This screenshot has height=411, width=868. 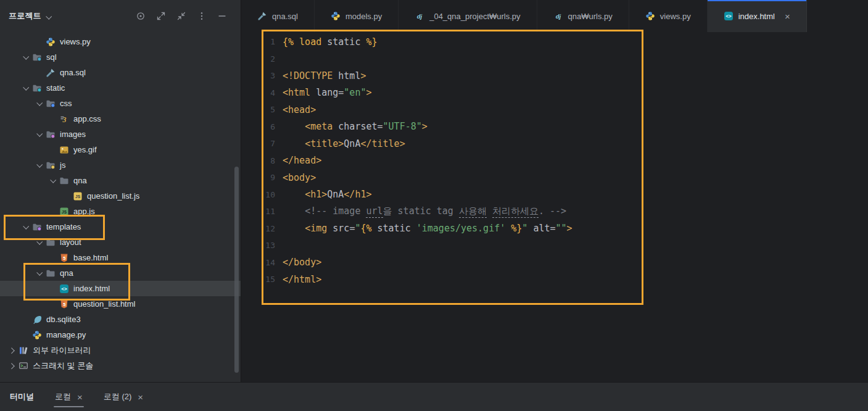 What do you see at coordinates (120, 258) in the screenshot?
I see `tree-item-base.html: 5base.html` at bounding box center [120, 258].